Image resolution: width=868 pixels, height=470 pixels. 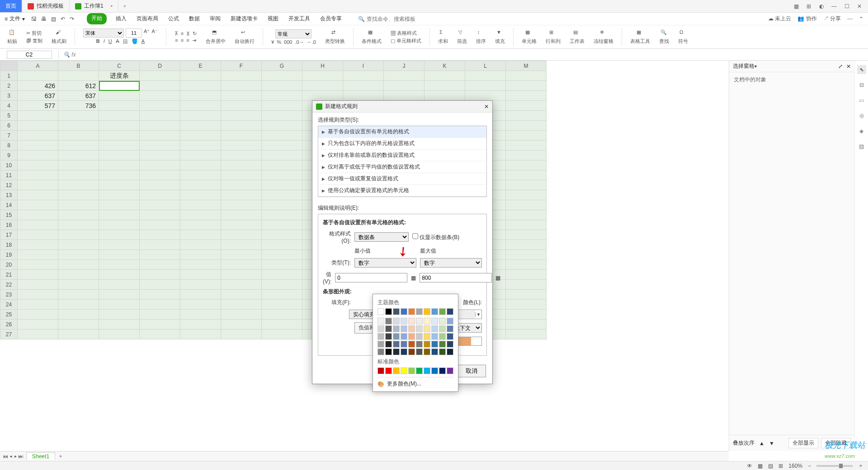 I want to click on cell-C2, so click(x=119, y=86).